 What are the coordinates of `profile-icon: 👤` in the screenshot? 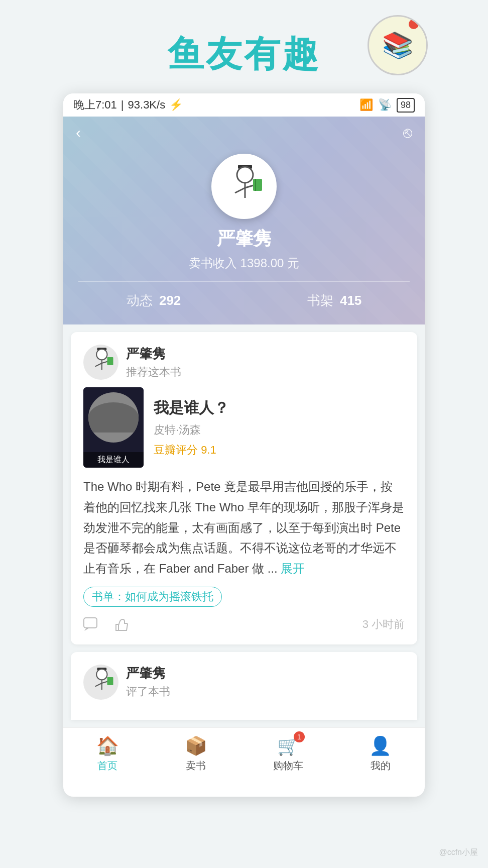 It's located at (381, 746).